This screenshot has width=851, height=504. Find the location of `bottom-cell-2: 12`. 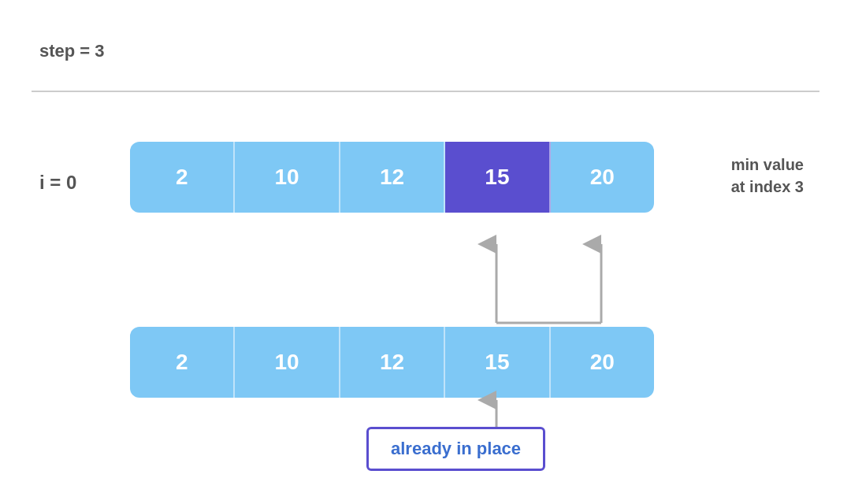

bottom-cell-2: 12 is located at coordinates (392, 362).